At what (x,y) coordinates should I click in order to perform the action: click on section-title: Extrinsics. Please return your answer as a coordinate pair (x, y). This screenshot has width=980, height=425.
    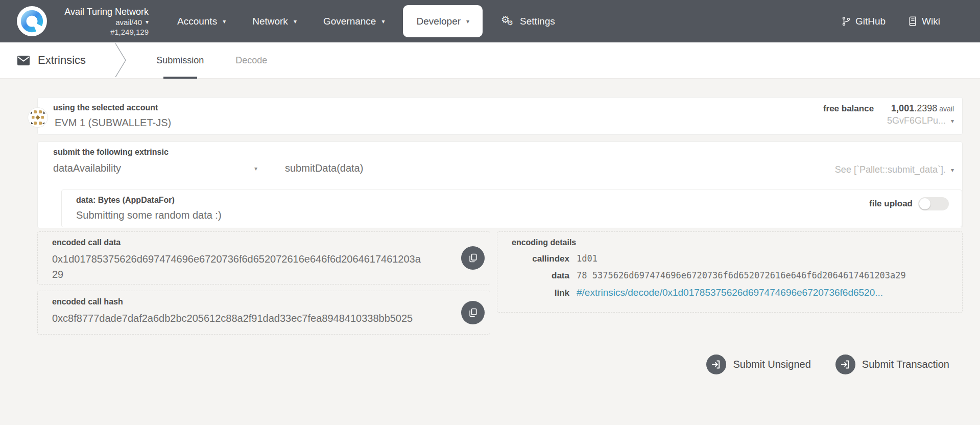
    Looking at the image, I should click on (62, 60).